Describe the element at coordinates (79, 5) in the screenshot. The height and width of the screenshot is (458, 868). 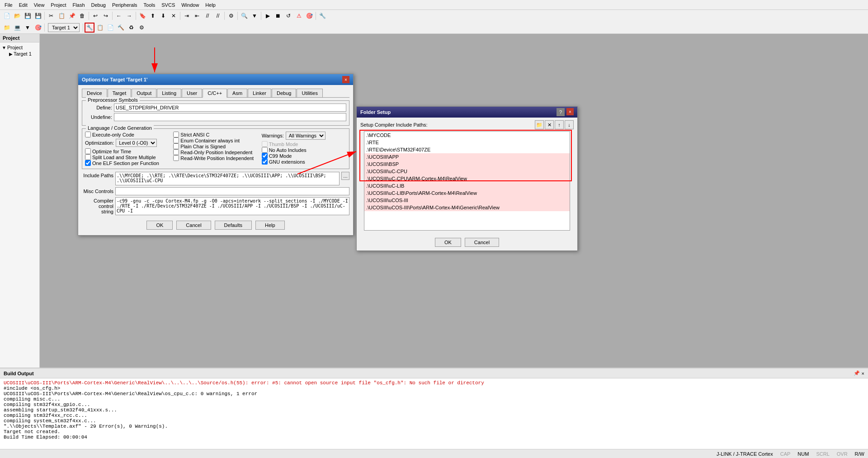
I see `menu-flash: Flash` at that location.